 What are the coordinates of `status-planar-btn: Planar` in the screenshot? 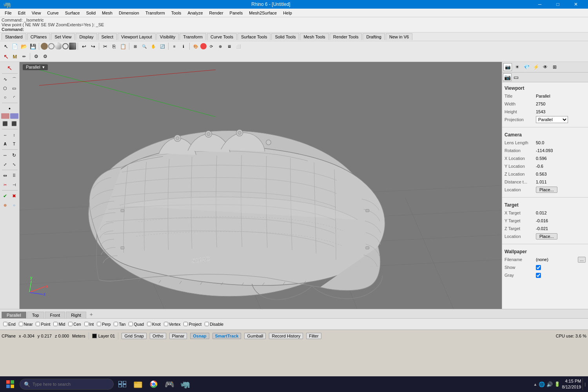 It's located at (178, 336).